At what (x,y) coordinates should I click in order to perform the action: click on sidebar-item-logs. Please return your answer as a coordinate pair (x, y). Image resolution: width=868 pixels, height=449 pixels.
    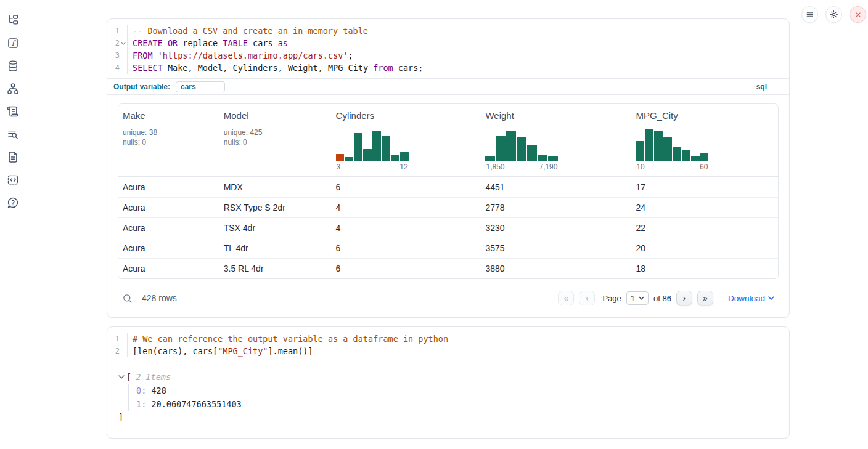
    Looking at the image, I should click on (13, 111).